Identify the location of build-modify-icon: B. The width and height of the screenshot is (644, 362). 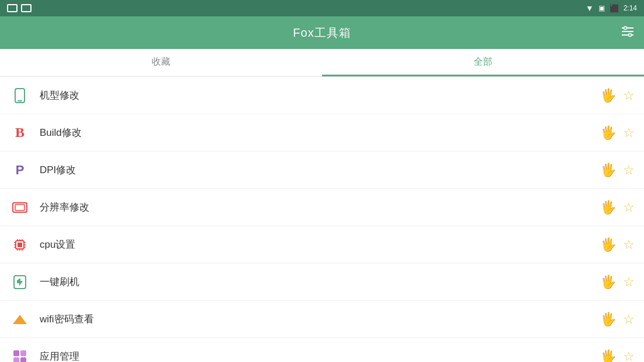
(20, 133).